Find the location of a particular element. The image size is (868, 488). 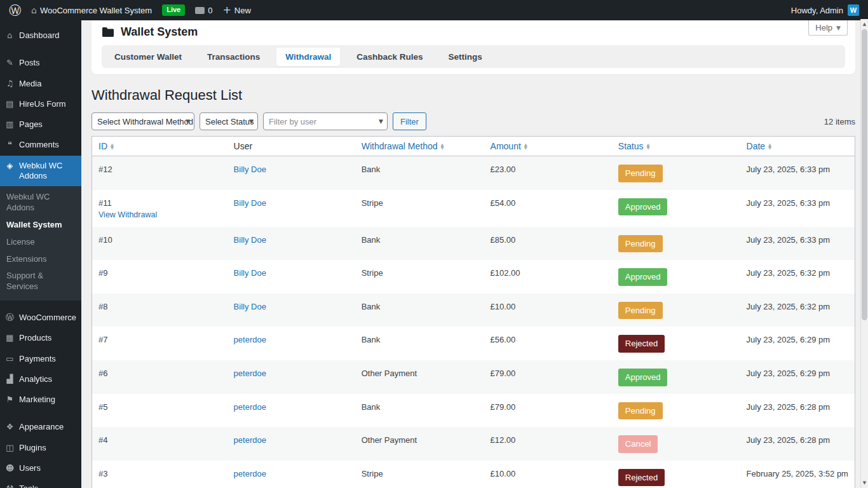

tab-settings: Settings is located at coordinates (465, 57).